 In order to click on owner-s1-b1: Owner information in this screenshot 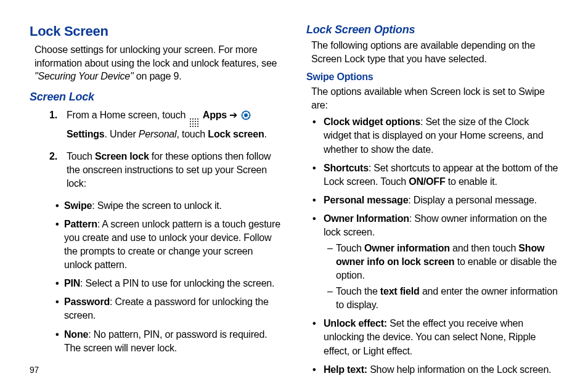, I will do `click(407, 248)`.